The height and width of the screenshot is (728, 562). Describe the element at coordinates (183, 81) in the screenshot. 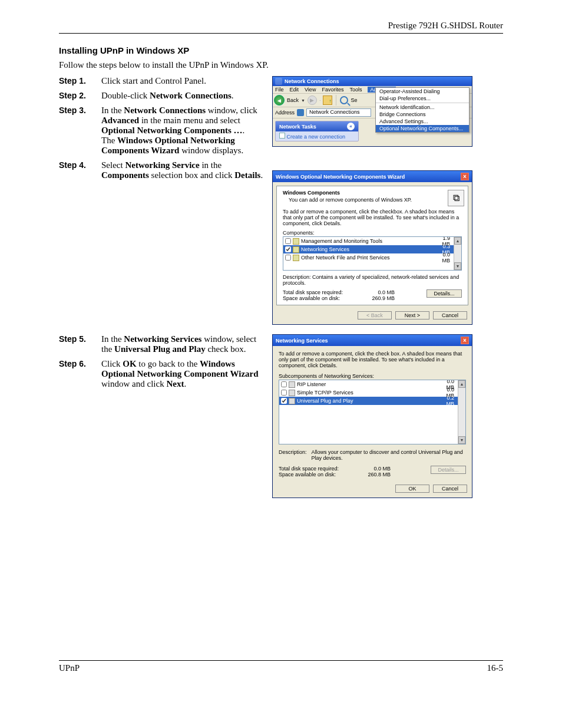

I see `step-1-text: Click start and Control Panel.` at that location.